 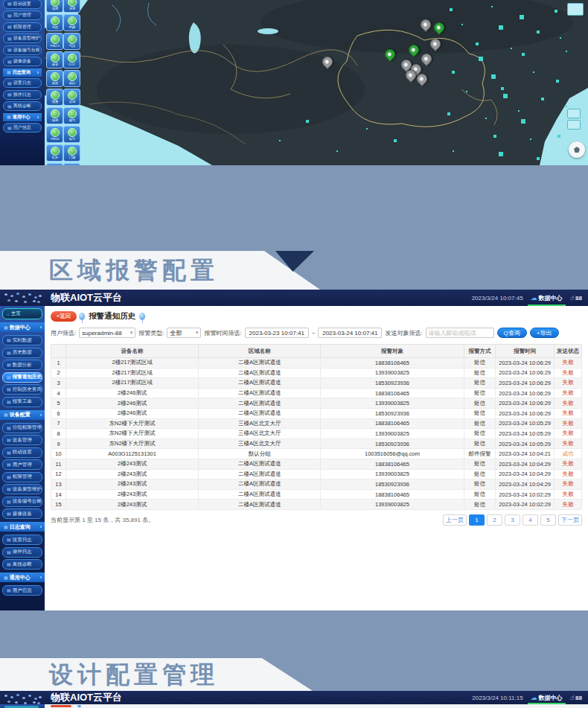 What do you see at coordinates (545, 333) in the screenshot?
I see `export-button: +导出` at bounding box center [545, 333].